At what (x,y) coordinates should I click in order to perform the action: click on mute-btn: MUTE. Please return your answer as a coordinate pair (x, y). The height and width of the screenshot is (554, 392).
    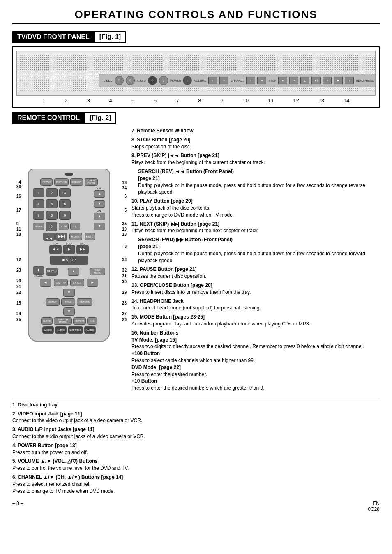
    Looking at the image, I should click on (90, 237).